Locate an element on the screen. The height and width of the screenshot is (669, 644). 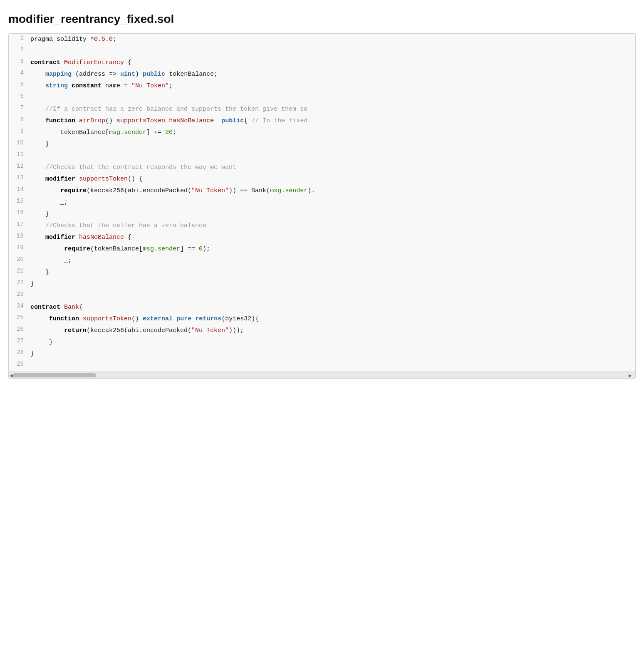
table-row: 27 } is located at coordinates (322, 342).